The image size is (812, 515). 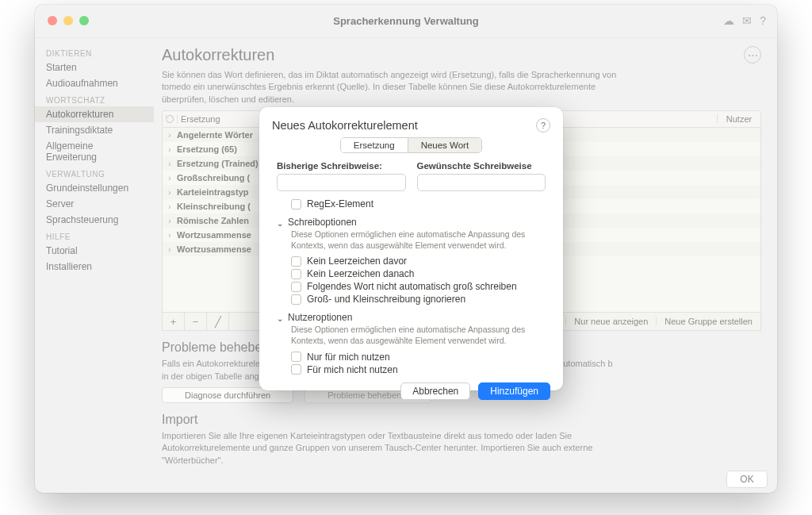 I want to click on only-me-label: Nur für mich nutzen, so click(x=349, y=357).